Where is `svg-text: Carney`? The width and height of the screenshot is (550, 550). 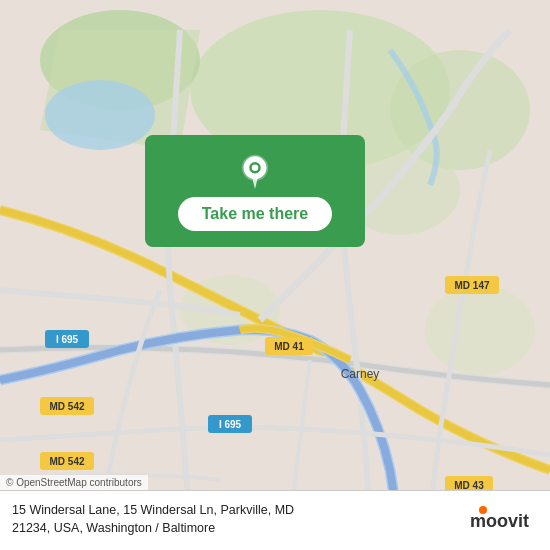
svg-text: Carney is located at coordinates (360, 374).